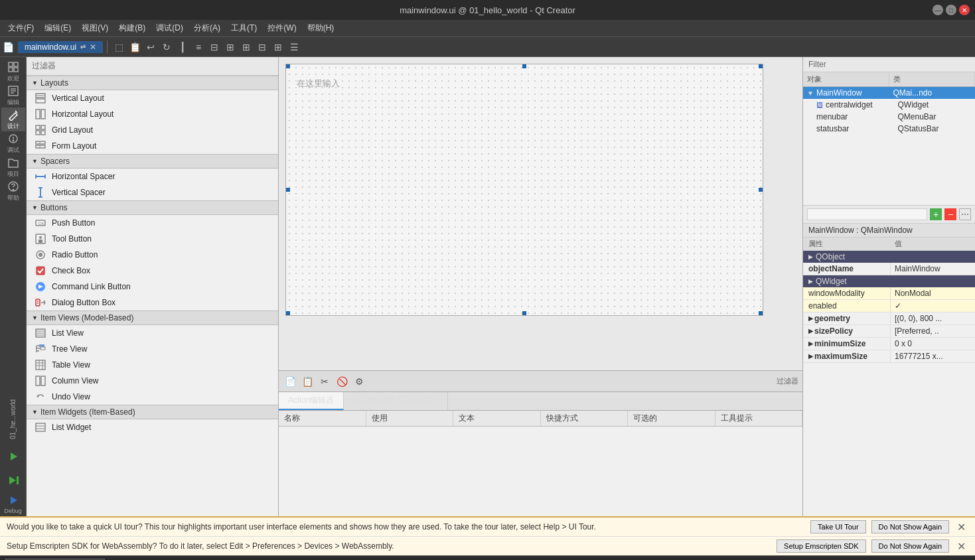  I want to click on action-settings-btn: ⚙, so click(359, 382).